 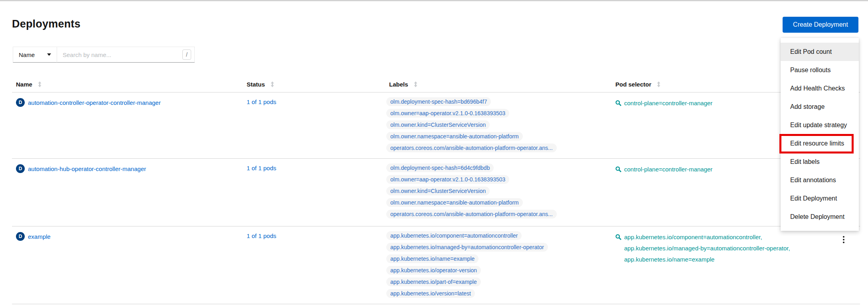 What do you see at coordinates (35, 55) in the screenshot?
I see `filter-type-dropdown: Name` at bounding box center [35, 55].